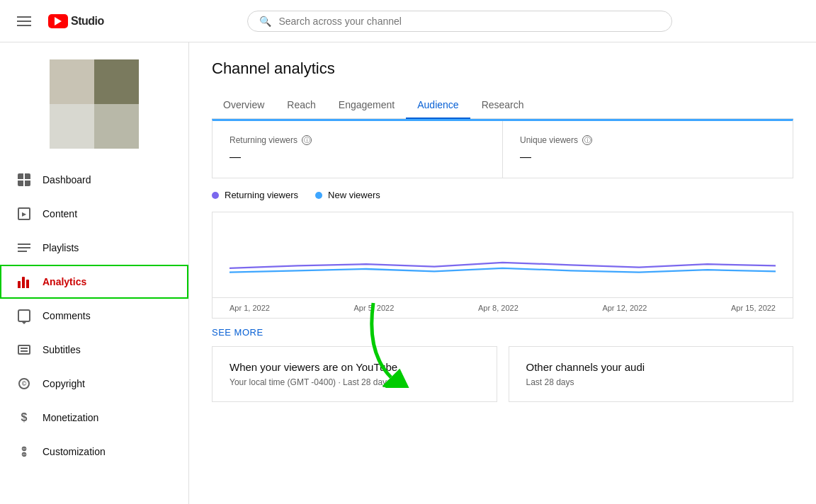  I want to click on sidebar-label-comments: Comments, so click(67, 316).